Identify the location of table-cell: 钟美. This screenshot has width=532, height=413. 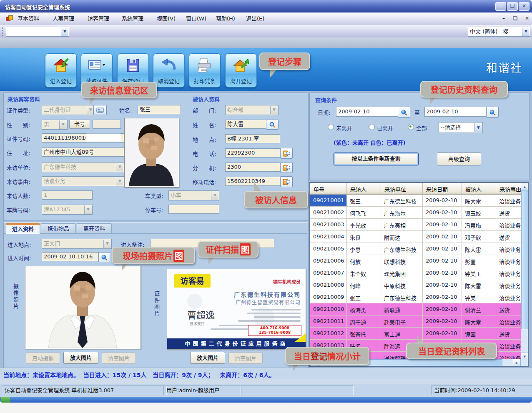
(479, 298).